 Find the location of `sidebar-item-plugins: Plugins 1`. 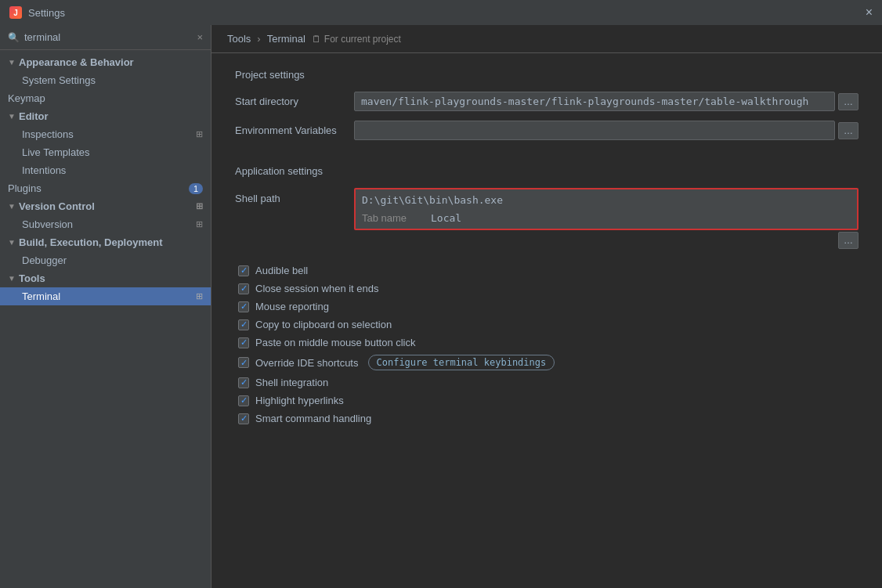

sidebar-item-plugins: Plugins 1 is located at coordinates (105, 188).